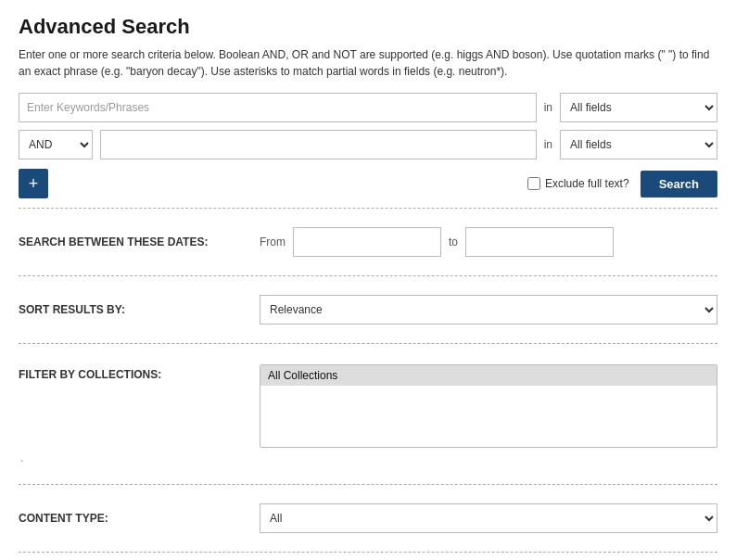  I want to click on tick-char: `, so click(20, 464).